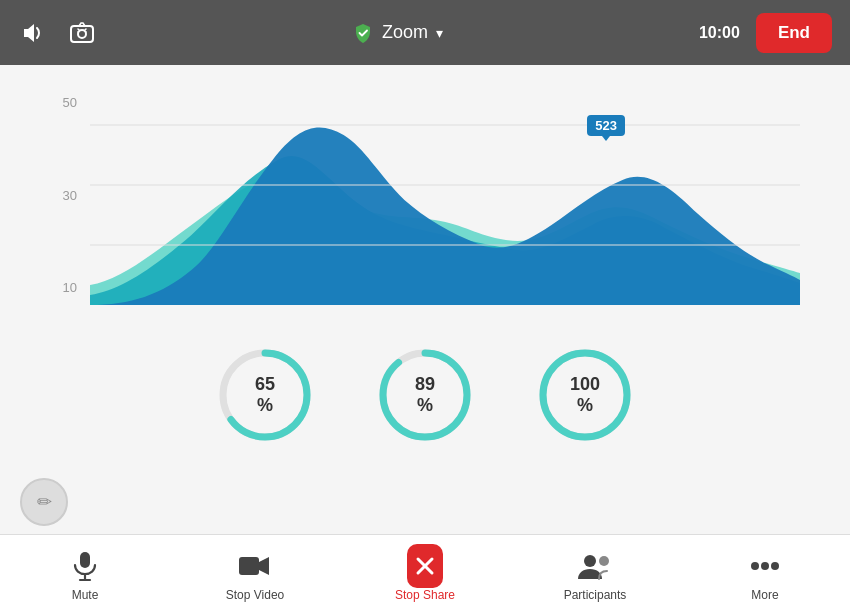 Image resolution: width=850 pixels, height=614 pixels. I want to click on stop-share-icon, so click(425, 566).